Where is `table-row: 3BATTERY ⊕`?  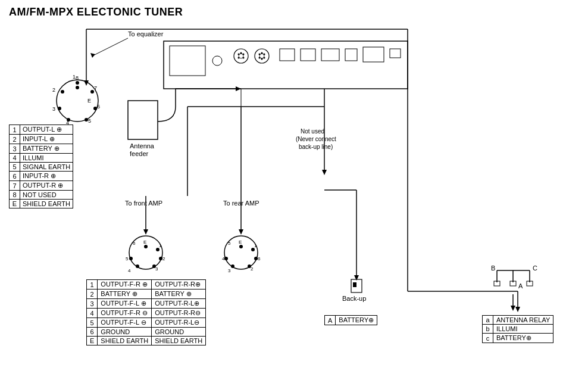
table-row: 3BATTERY ⊕ is located at coordinates (42, 149).